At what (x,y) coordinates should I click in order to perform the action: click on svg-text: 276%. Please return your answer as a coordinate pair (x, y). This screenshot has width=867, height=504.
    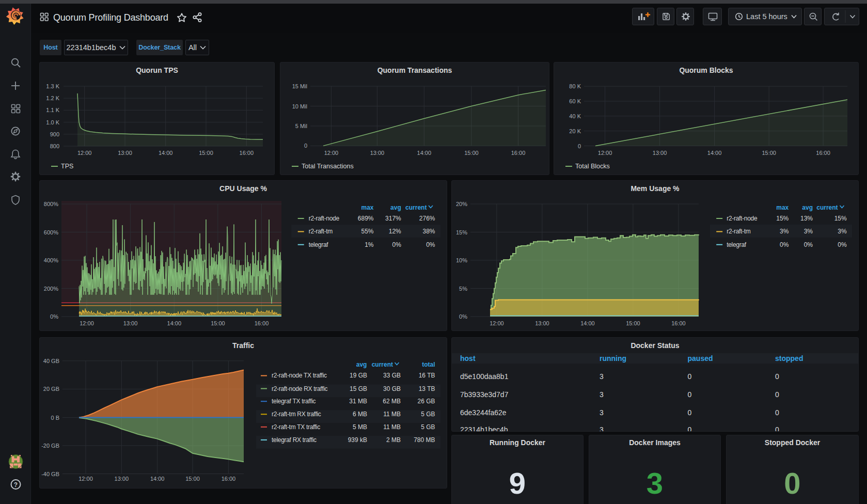
    Looking at the image, I should click on (428, 218).